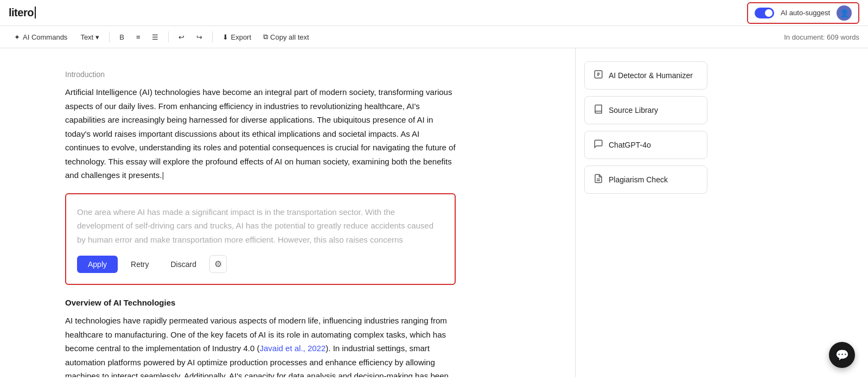 This screenshot has width=868, height=381. Describe the element at coordinates (260, 134) in the screenshot. I see `main-paragraph: Artificial Intelligence (AI) technologie…` at that location.